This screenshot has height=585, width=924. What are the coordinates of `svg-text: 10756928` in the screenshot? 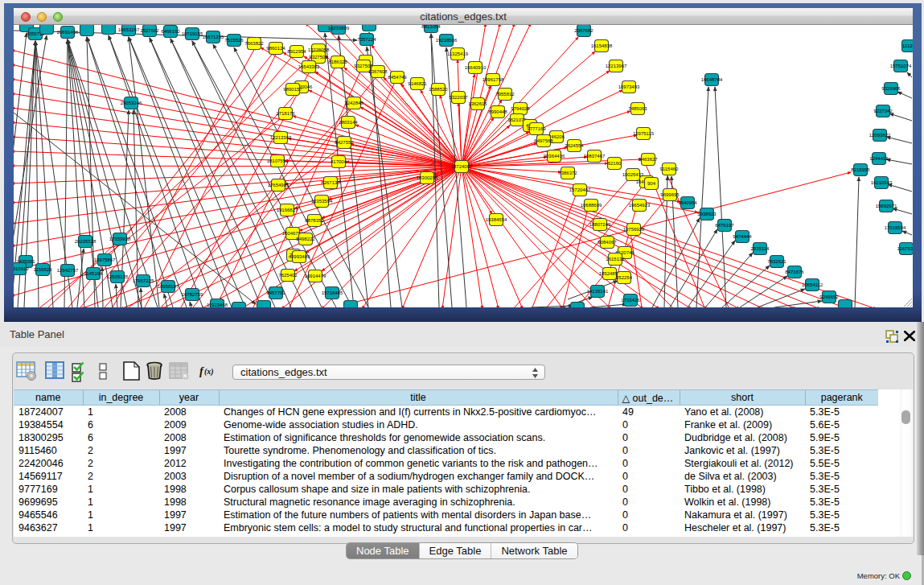 It's located at (634, 229).